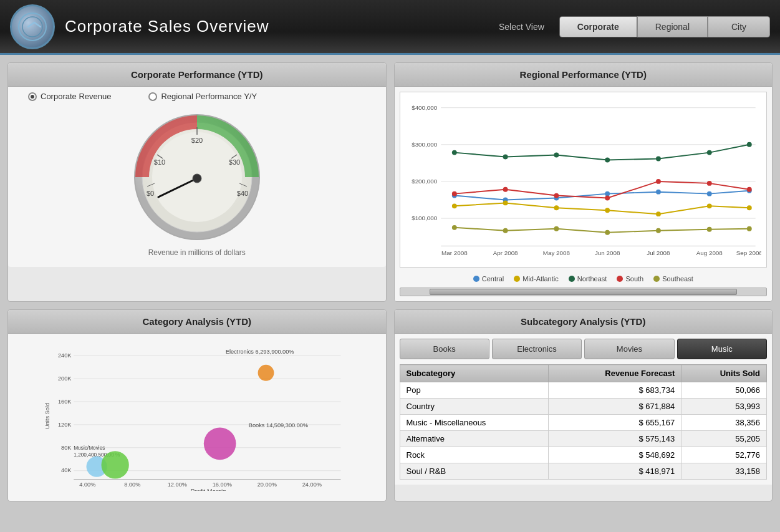 The height and width of the screenshot is (532, 780). Describe the element at coordinates (615, 423) in the screenshot. I see `cell-revenue: $ 655,167` at that location.